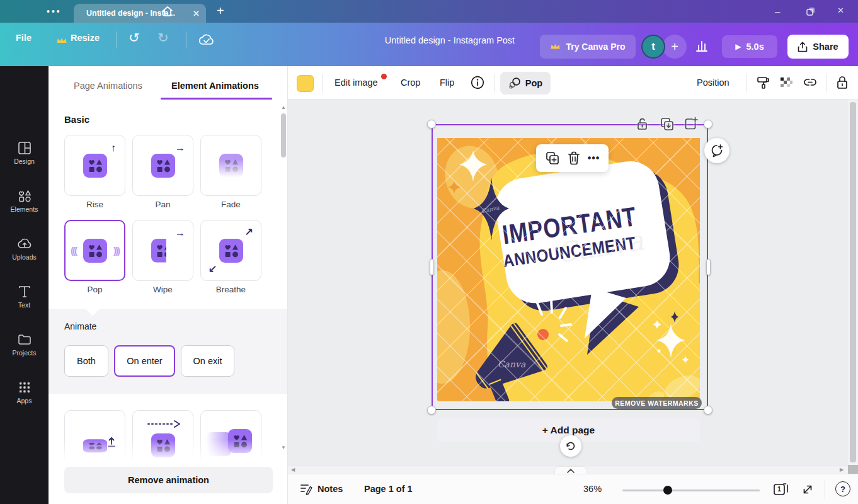 The height and width of the screenshot is (504, 858). Describe the element at coordinates (249, 232) in the screenshot. I see `arrow-up-right-icon: ↗` at that location.